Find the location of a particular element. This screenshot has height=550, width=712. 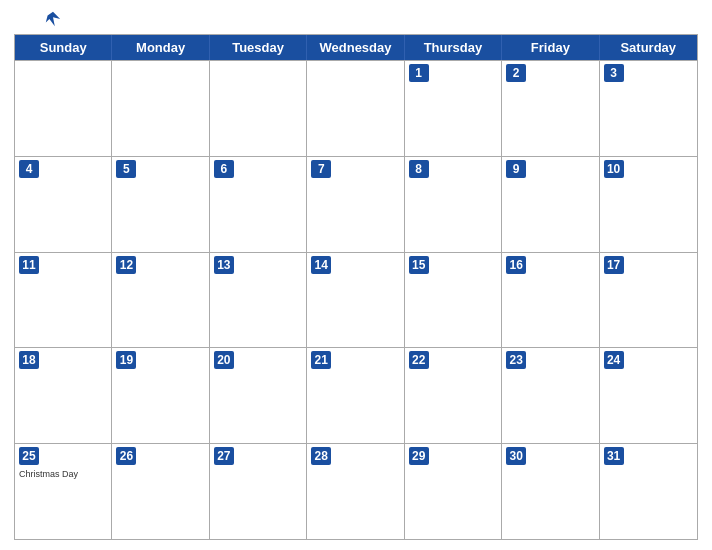

cal-cell: 26 is located at coordinates (160, 492).